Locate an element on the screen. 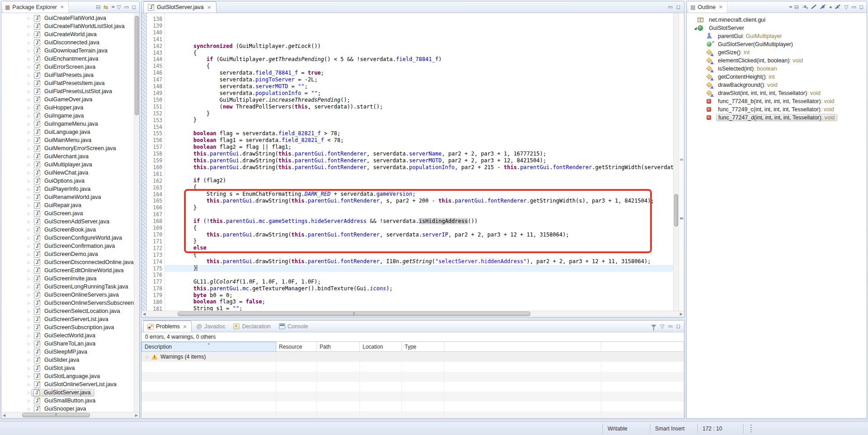  hide-static-members-icon: S is located at coordinates (823, 7).